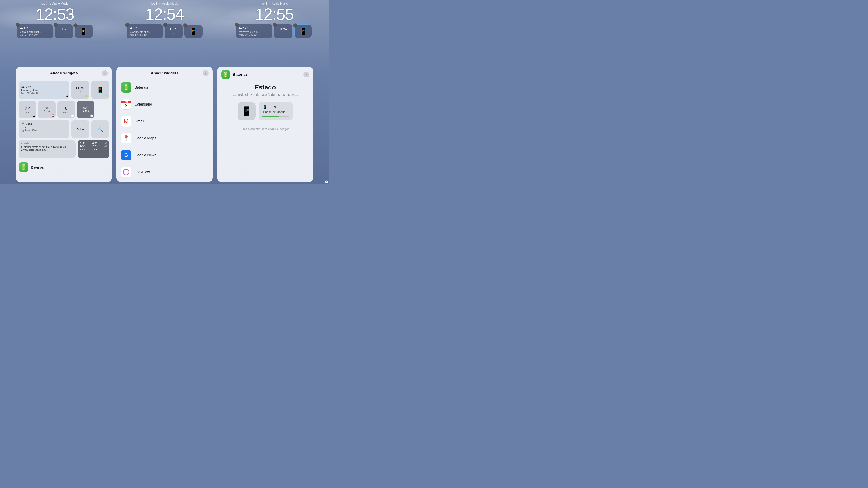 This screenshot has width=868, height=488. What do you see at coordinates (280, 3) in the screenshot?
I see `music-label-3: Apple Music` at bounding box center [280, 3].